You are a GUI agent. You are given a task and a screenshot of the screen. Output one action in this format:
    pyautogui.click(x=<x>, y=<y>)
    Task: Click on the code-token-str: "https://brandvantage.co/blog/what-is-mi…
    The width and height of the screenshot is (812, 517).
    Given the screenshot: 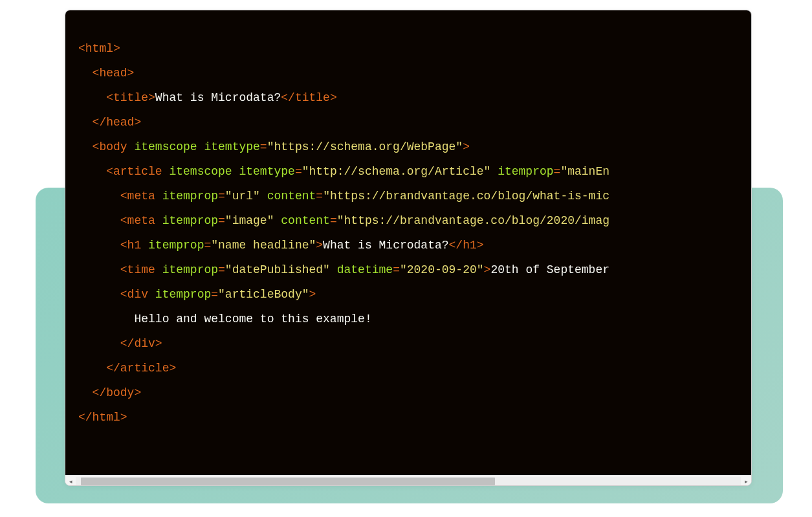 What is the action you would take?
    pyautogui.click(x=466, y=196)
    